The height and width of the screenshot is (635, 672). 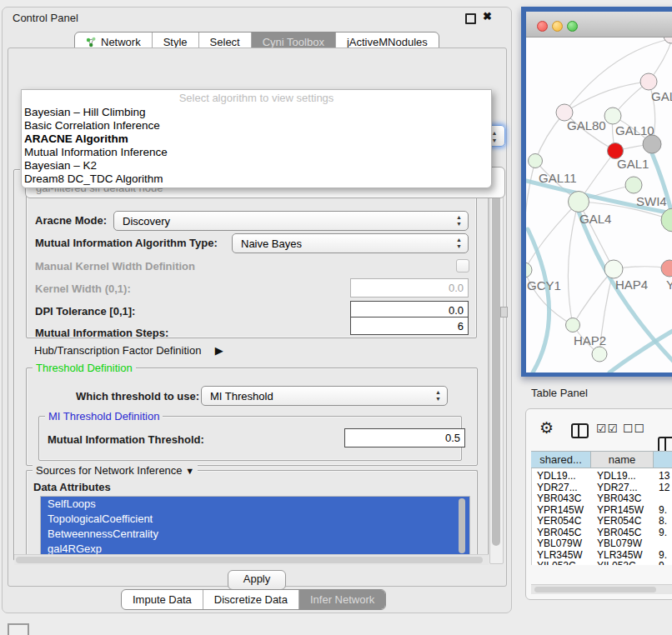 I want to click on settings-horizontal-scrollbar, so click(x=252, y=560).